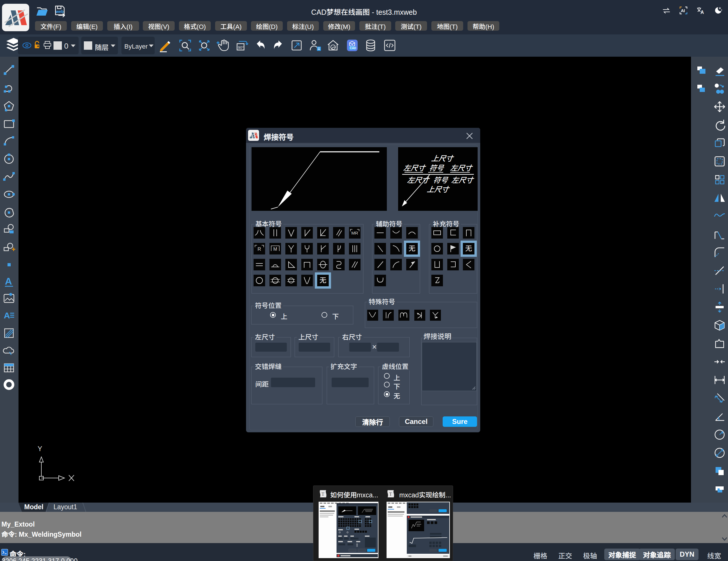 Image resolution: width=728 pixels, height=561 pixels. What do you see at coordinates (355, 233) in the screenshot?
I see `svg-text: MR` at bounding box center [355, 233].